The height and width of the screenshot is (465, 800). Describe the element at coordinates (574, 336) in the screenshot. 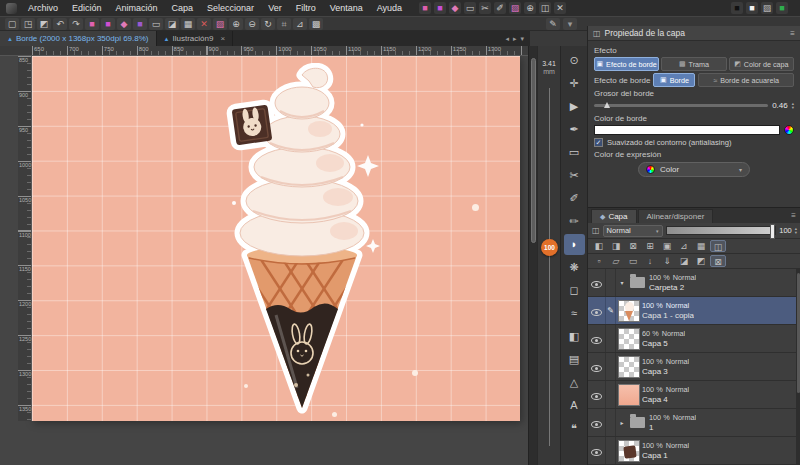

I see `tool-fill: ◧` at that location.